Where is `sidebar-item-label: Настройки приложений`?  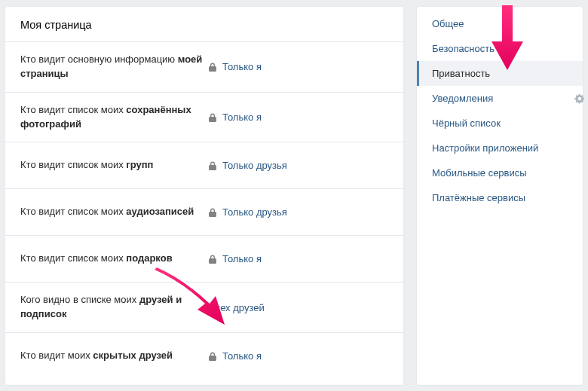 sidebar-item-label: Настройки приложений is located at coordinates (485, 148).